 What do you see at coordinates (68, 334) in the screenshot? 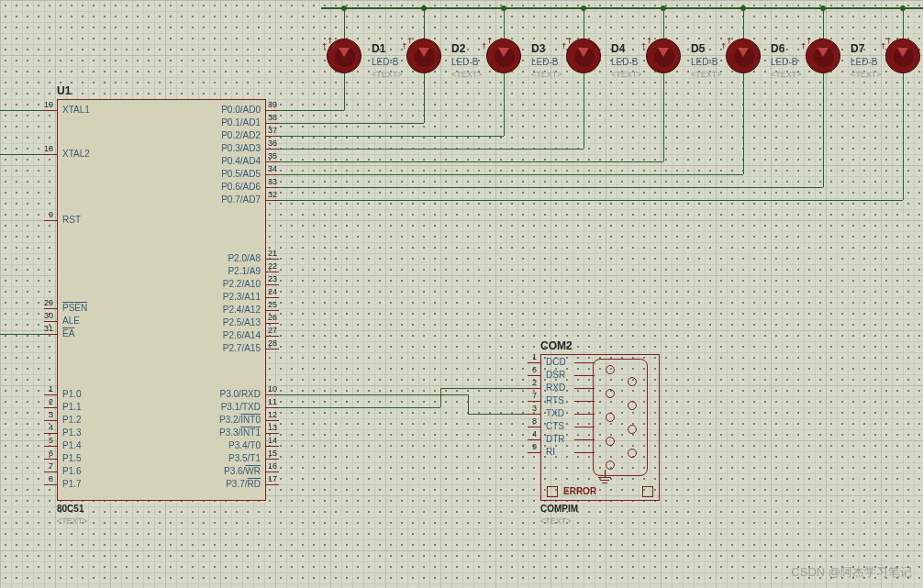
I see `pin-label: EA` at bounding box center [68, 334].